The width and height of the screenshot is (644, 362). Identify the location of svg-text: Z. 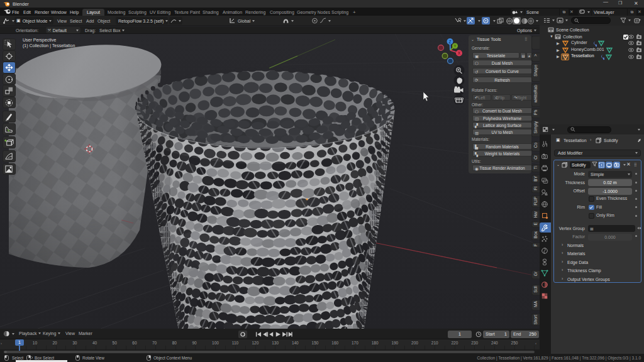
(450, 41).